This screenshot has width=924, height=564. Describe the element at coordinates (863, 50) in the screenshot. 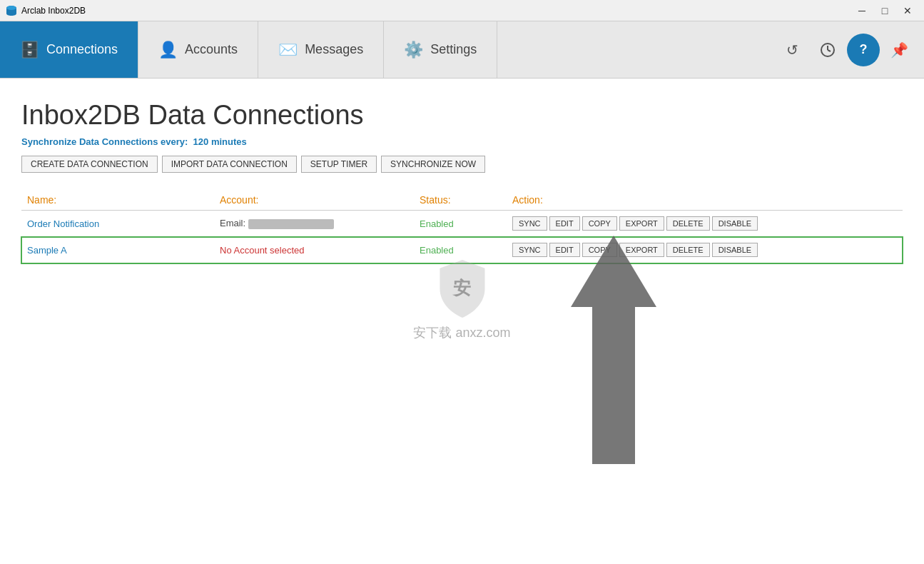

I see `help-button: ?` at that location.